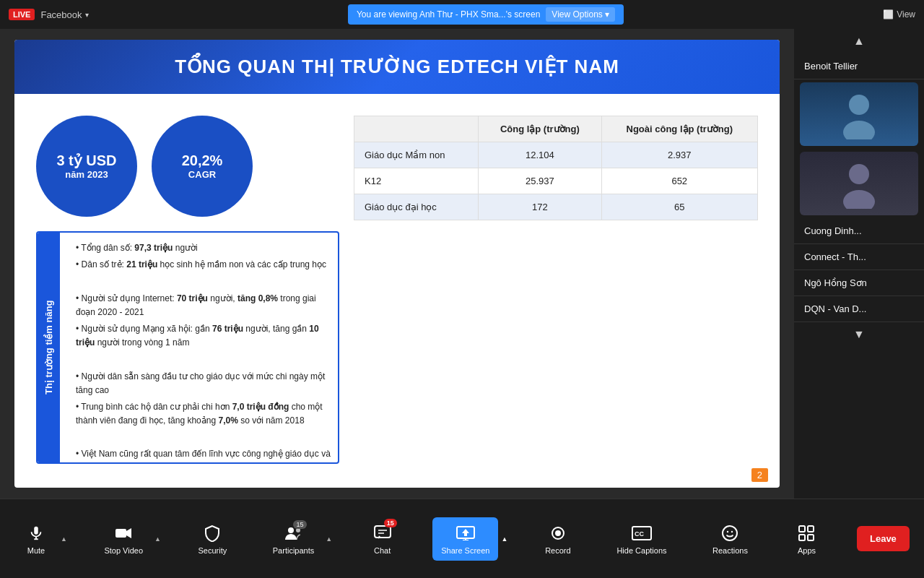  Describe the element at coordinates (204, 348) in the screenshot. I see `market-content: • Tổng dân số: 97,3 triệu người • Dân số…` at that location.